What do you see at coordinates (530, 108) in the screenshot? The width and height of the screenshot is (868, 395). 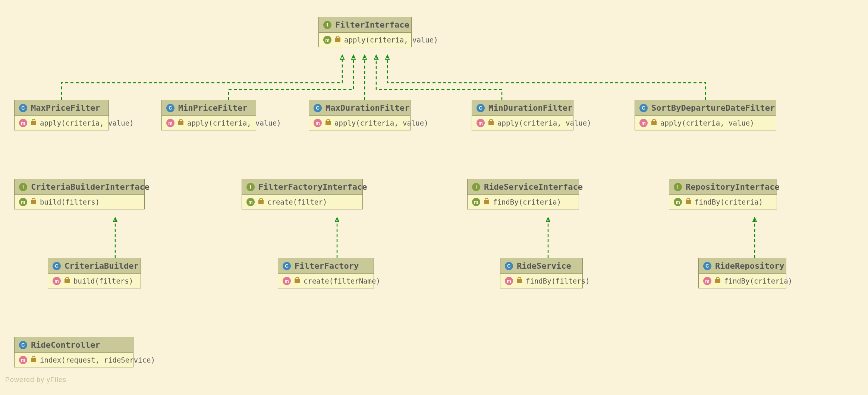 I see `class-name: MinDurationFilter` at bounding box center [530, 108].